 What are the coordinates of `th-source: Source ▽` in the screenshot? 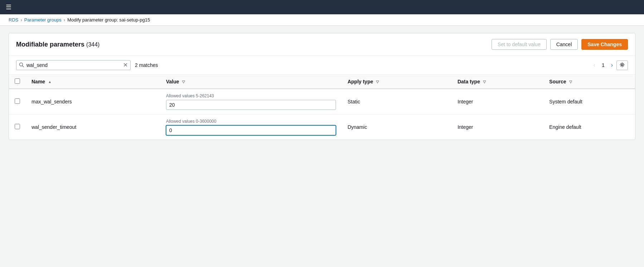 It's located at (589, 82).